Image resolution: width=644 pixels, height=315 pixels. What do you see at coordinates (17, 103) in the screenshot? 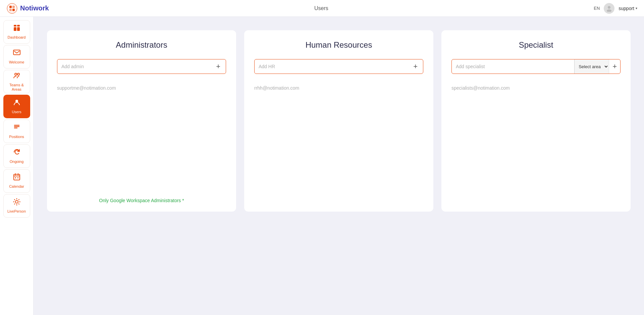
I see `users-icon` at bounding box center [17, 103].